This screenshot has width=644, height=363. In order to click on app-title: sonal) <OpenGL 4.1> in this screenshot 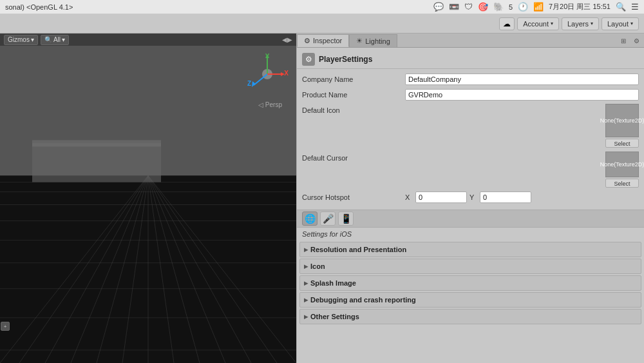, I will do `click(39, 7)`.